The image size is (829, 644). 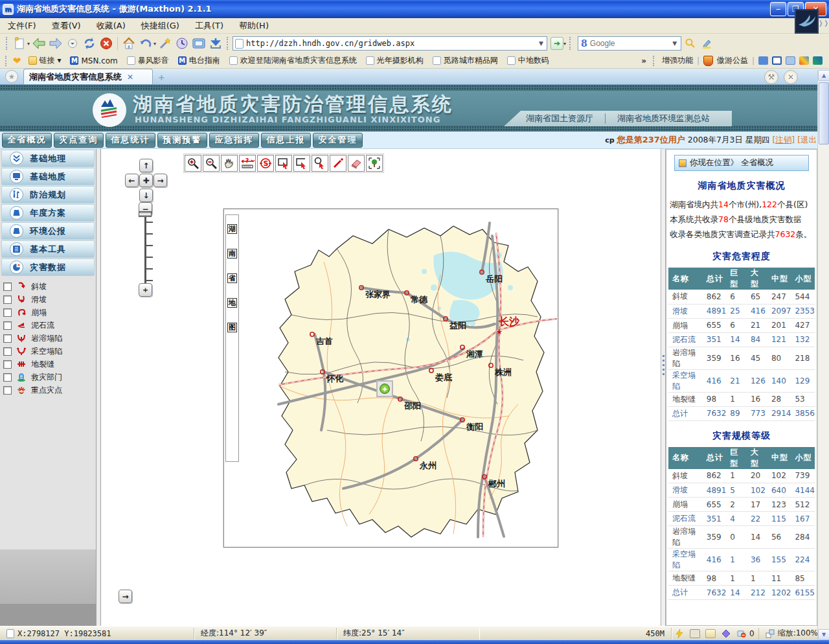 What do you see at coordinates (690, 43) in the screenshot?
I see `search-go-icon` at bounding box center [690, 43].